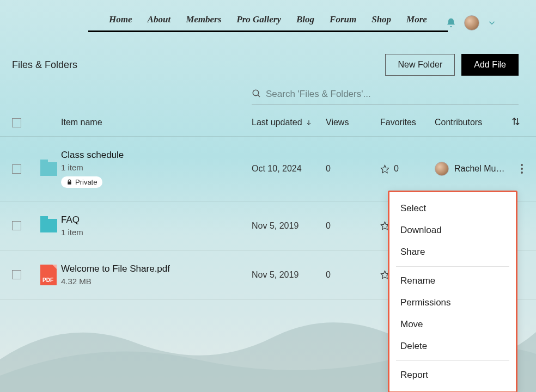 Image resolution: width=536 pixels, height=392 pixels. Describe the element at coordinates (121, 20) in the screenshot. I see `nav-home: Home` at that location.